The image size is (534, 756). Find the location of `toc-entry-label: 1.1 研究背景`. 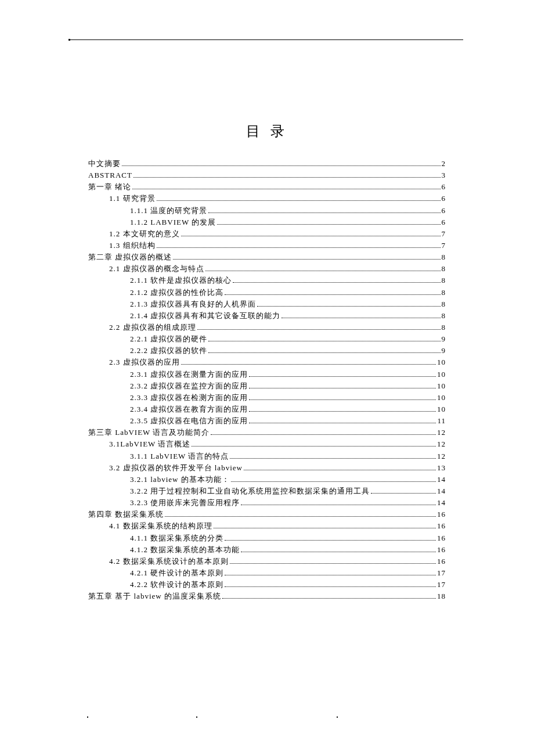

toc-entry-label: 1.1 研究背景 is located at coordinates (132, 199).